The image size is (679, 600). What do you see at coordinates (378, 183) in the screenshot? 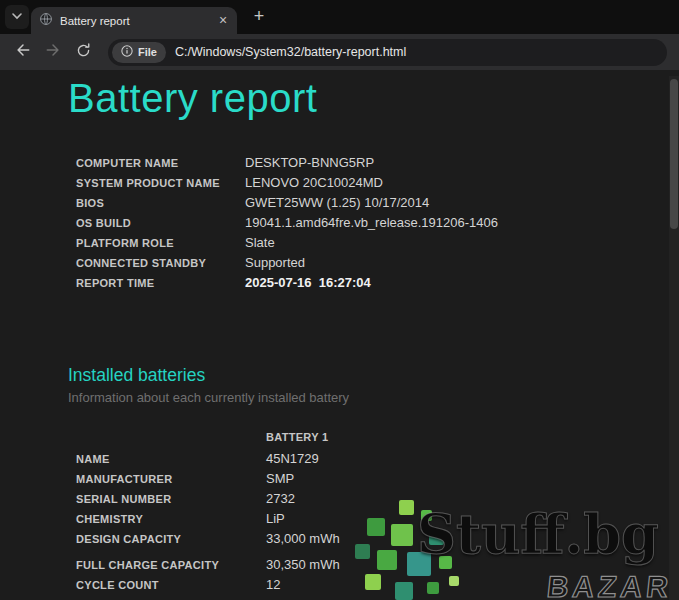
I see `table-row: SYSTEM PRODUCT NAME LENOVO 20C10024MD` at bounding box center [378, 183].